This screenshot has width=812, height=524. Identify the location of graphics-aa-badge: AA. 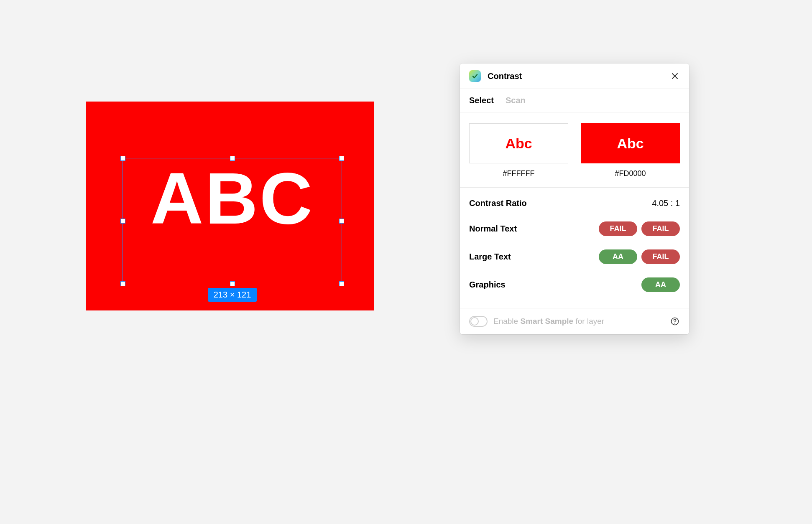
(661, 285).